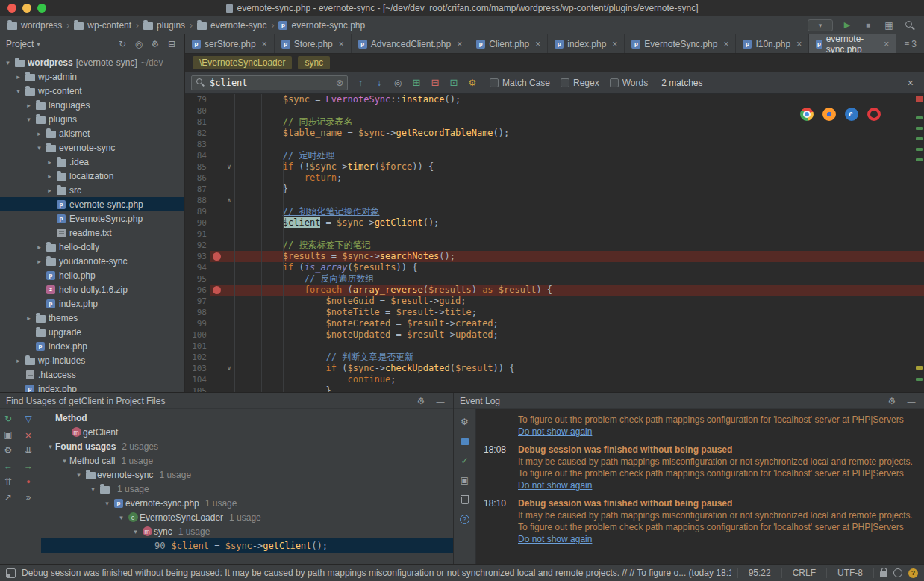 Image resolution: width=924 pixels, height=581 pixels. I want to click on run-config-dropdown: ▾, so click(820, 25).